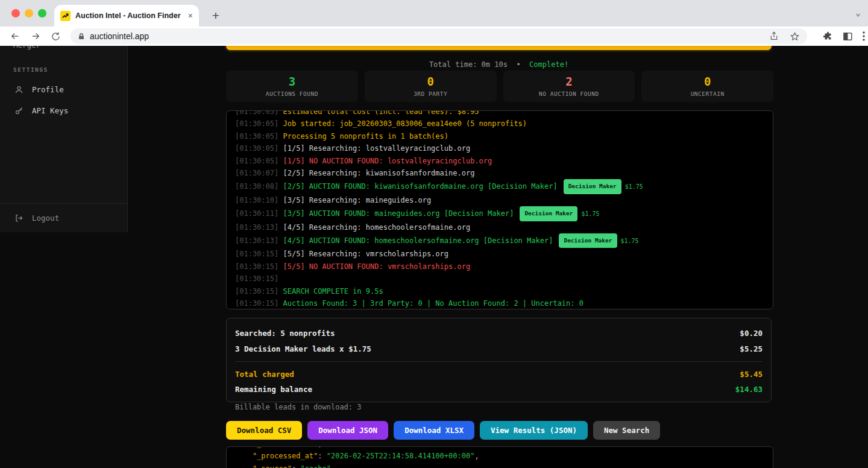  What do you see at coordinates (500, 457) in the screenshot?
I see `json-output-panel: "_cached": true, "_processed_at": "2026-…` at bounding box center [500, 457].